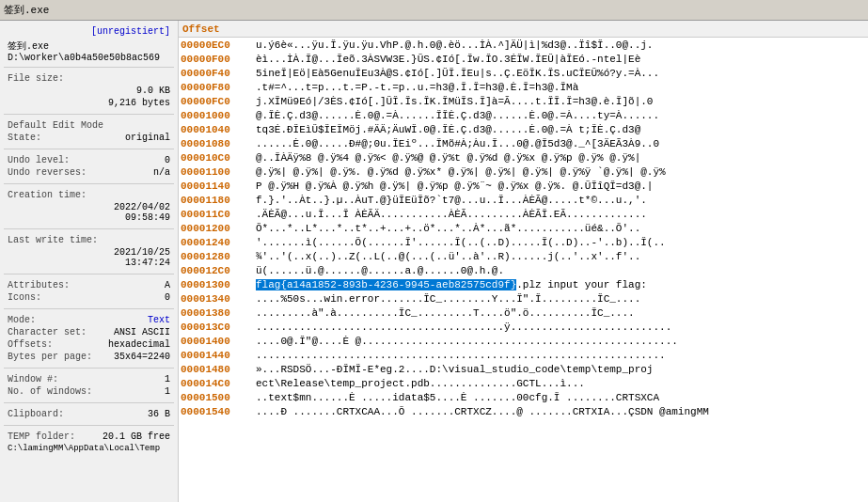 The width and height of the screenshot is (868, 502). I want to click on hex-data: @..ÎÀÄÿ%8 @.ÿ%4 @.ÿ%< @.ÿ%@ @.ÿ%t @.ÿ%d …, so click(560, 158).